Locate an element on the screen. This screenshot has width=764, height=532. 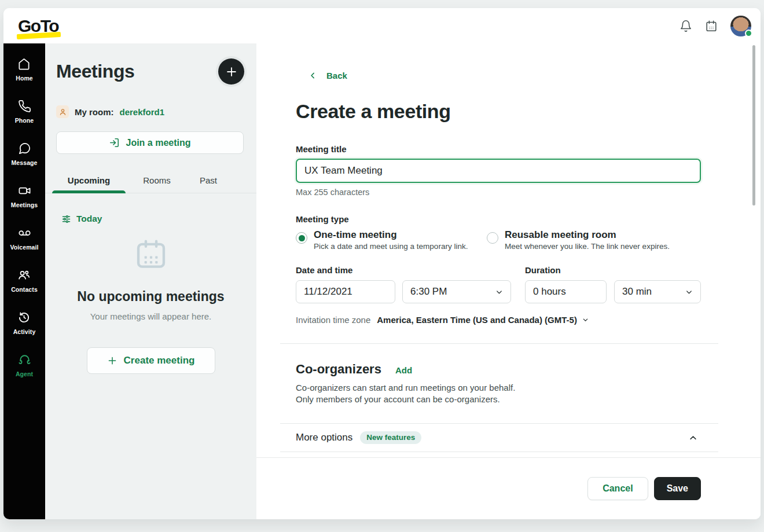
meeting-title-label: Meeting title is located at coordinates (528, 149).